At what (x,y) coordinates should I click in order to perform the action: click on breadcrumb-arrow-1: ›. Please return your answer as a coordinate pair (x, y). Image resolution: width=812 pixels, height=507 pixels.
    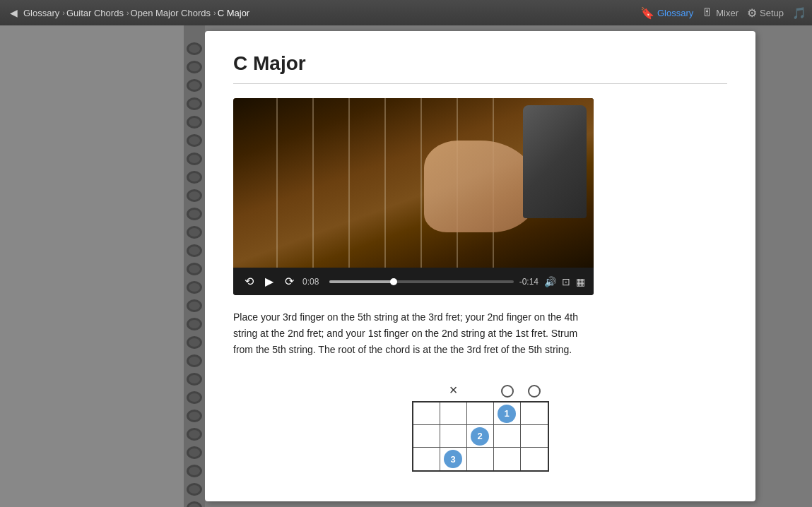
    Looking at the image, I should click on (64, 13).